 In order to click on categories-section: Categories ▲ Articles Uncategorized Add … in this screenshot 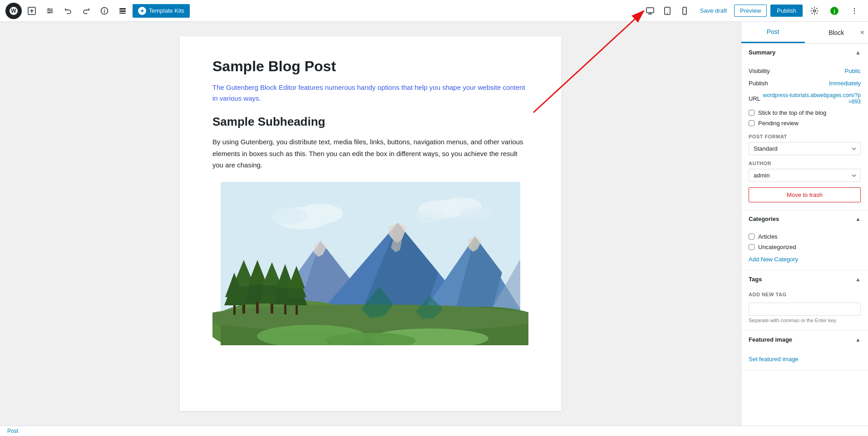, I will do `click(804, 240)`.